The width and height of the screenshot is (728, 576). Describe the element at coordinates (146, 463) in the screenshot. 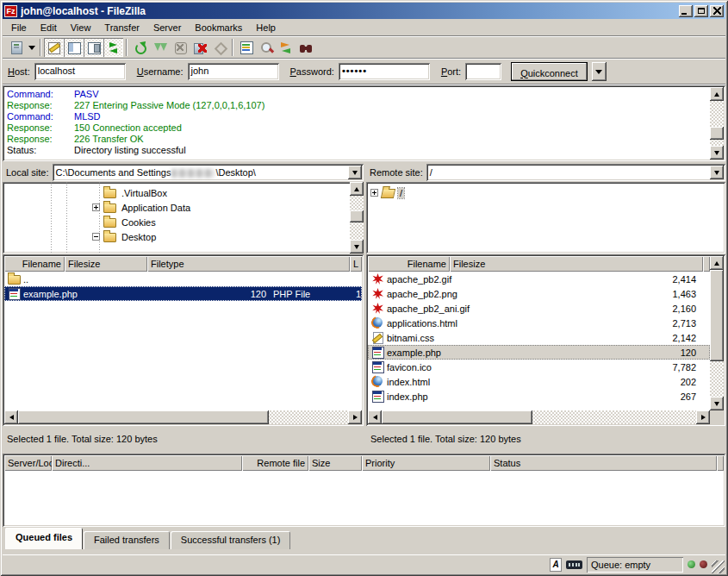

I see `queue-column-direction: Directi...` at that location.